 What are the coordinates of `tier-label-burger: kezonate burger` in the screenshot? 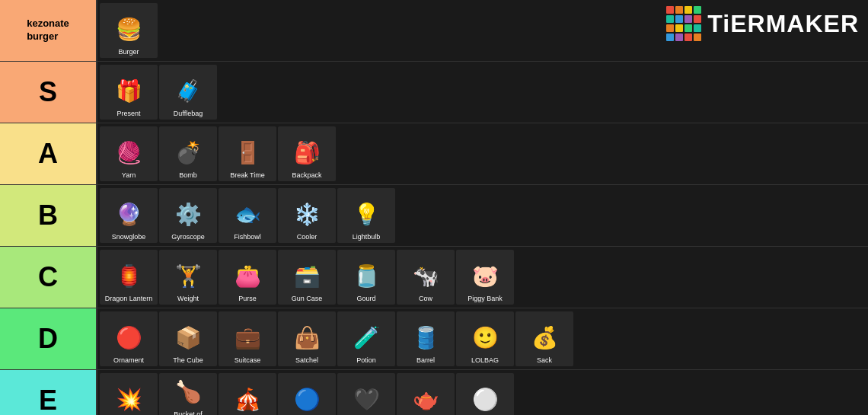 It's located at (49, 30).